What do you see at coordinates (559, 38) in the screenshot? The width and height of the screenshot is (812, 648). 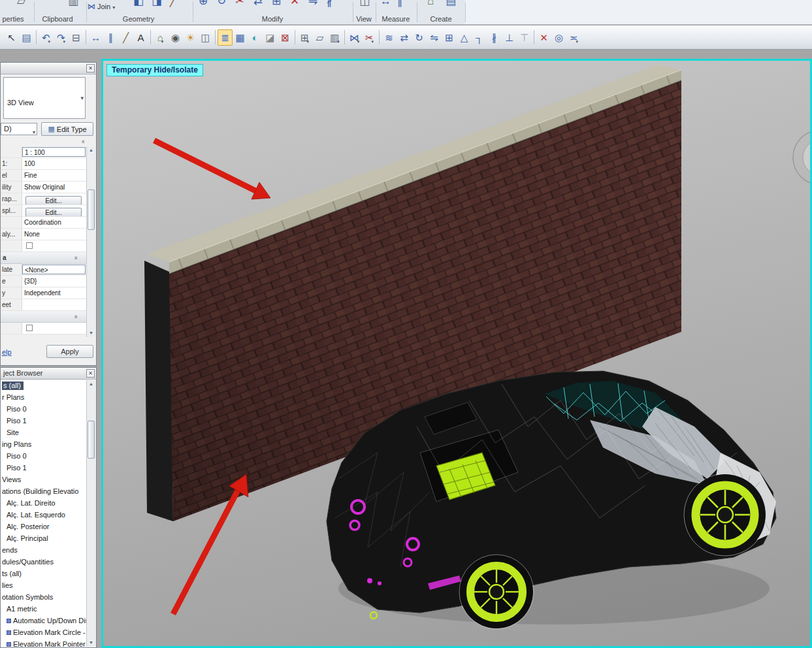 I see `measure-point-button: ◎` at bounding box center [559, 38].